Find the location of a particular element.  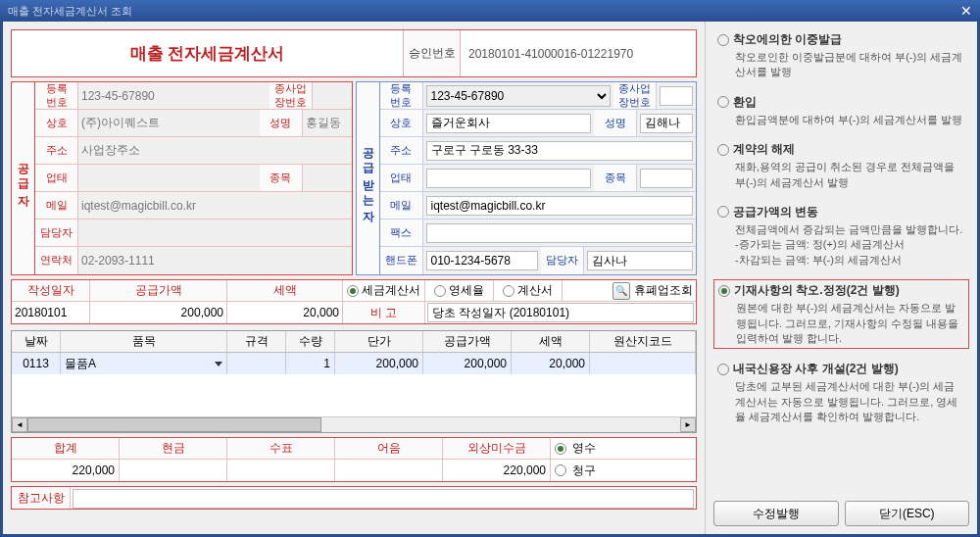

items-table: 날짜 품목 규격 수량 단가 공급가액 세액 원산지코드 0113 물품A 1 … is located at coordinates (354, 382).